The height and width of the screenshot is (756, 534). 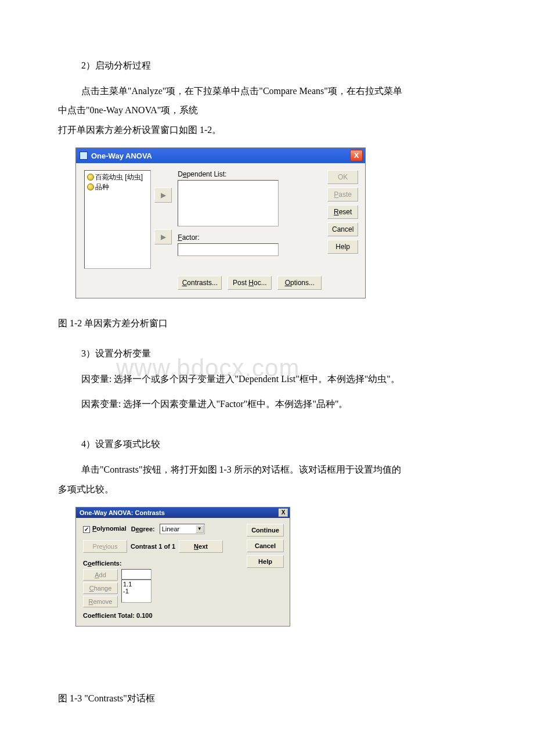 I want to click on coefficient-input, so click(x=136, y=574).